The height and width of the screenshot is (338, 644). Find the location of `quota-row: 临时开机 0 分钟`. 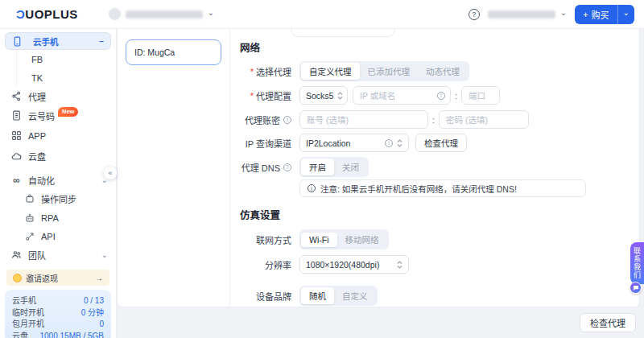

quota-row: 临时开机 0 分钟 is located at coordinates (58, 314).